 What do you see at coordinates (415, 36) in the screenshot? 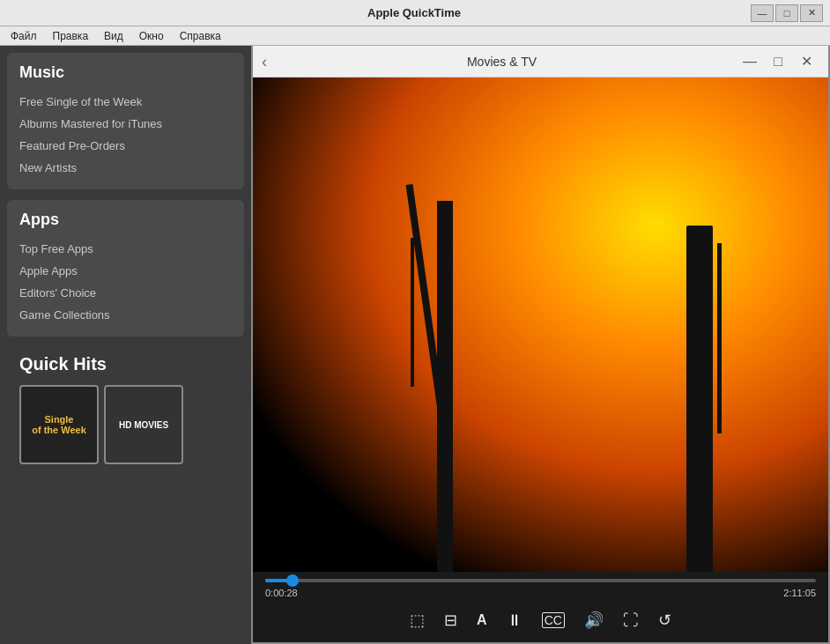
I see `menu-bar: Файл Правка Вид Окно Справка` at bounding box center [415, 36].